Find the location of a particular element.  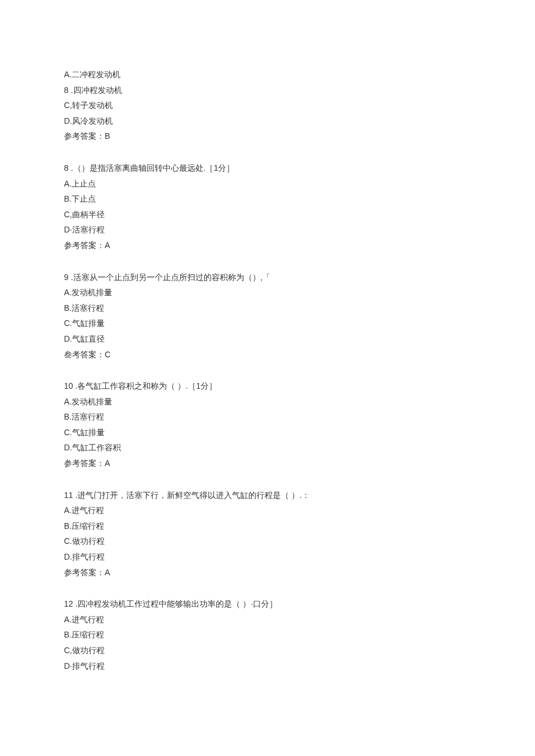

option-c: C,做功行程 is located at coordinates (268, 651).